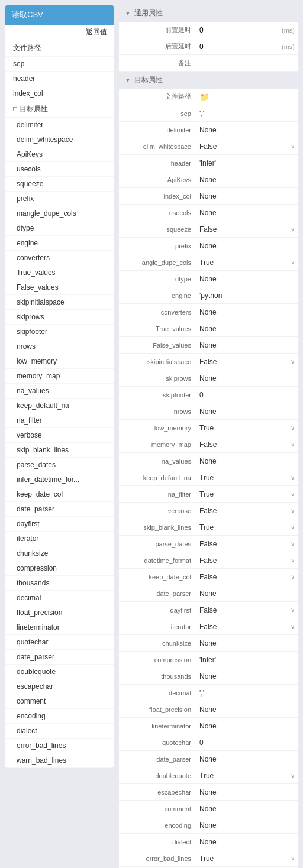  What do you see at coordinates (247, 809) in the screenshot?
I see `target-prop-value-43: None` at bounding box center [247, 809].